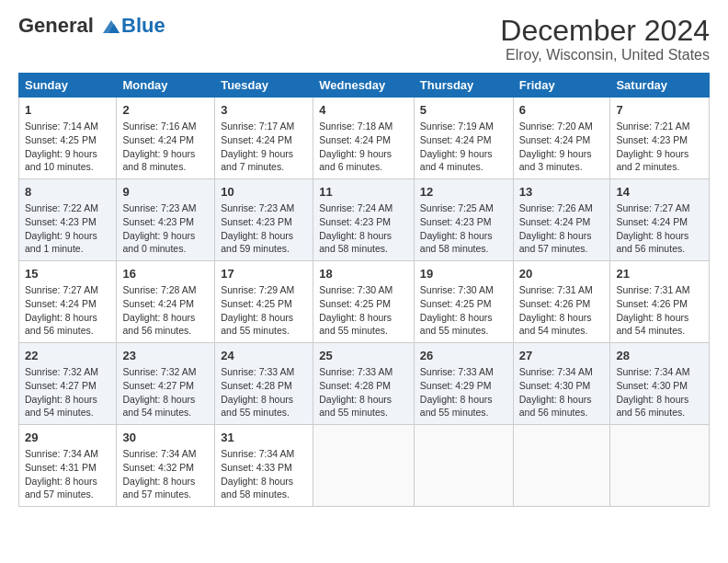 This screenshot has height=563, width=728. I want to click on day-number: 19, so click(463, 274).